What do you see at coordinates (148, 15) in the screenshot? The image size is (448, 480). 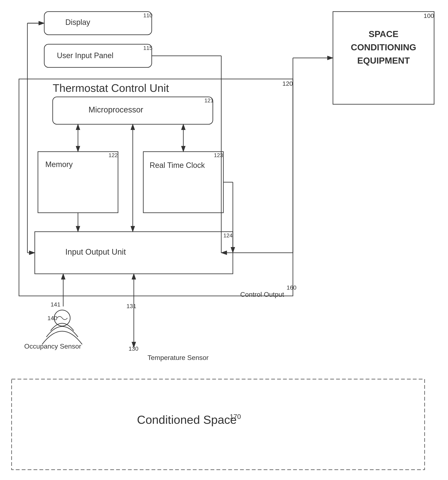 I see `display-ref: 110` at bounding box center [148, 15].